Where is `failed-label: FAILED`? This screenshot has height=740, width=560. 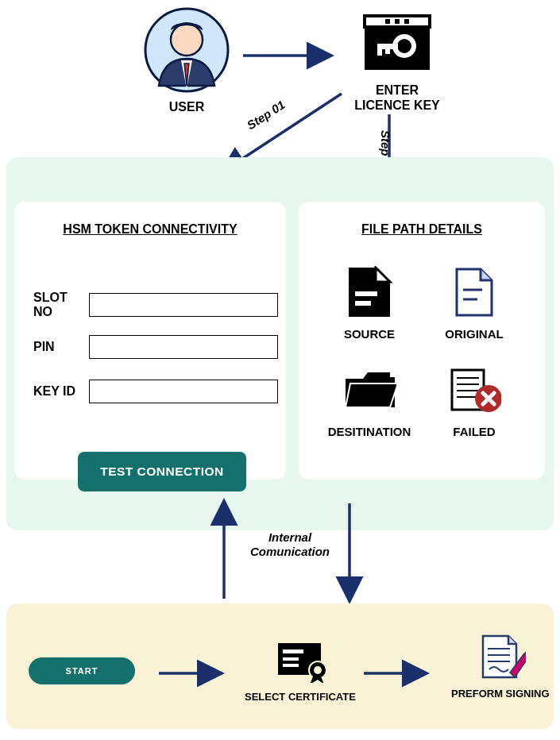 failed-label: FAILED is located at coordinates (473, 432).